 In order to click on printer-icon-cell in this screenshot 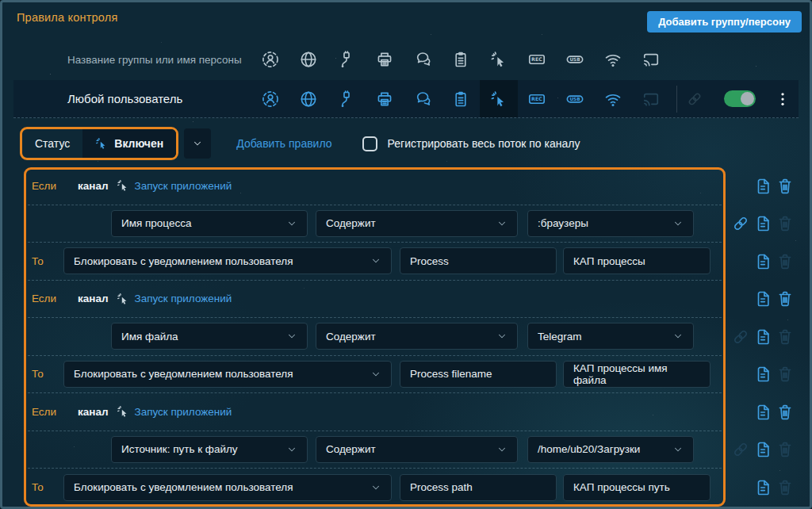, I will do `click(385, 98)`.